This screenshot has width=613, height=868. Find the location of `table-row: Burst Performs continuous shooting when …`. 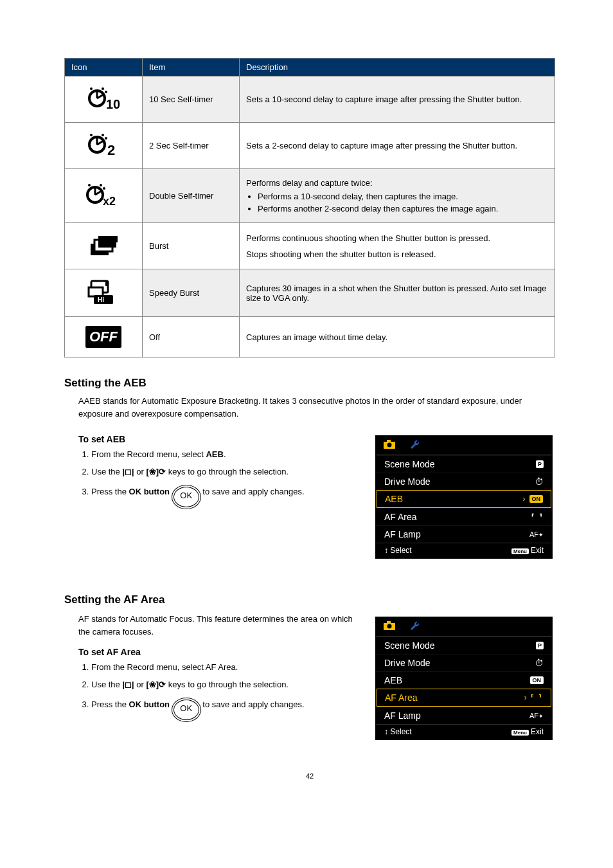

table-row: Burst Performs continuous shooting when … is located at coordinates (310, 246).